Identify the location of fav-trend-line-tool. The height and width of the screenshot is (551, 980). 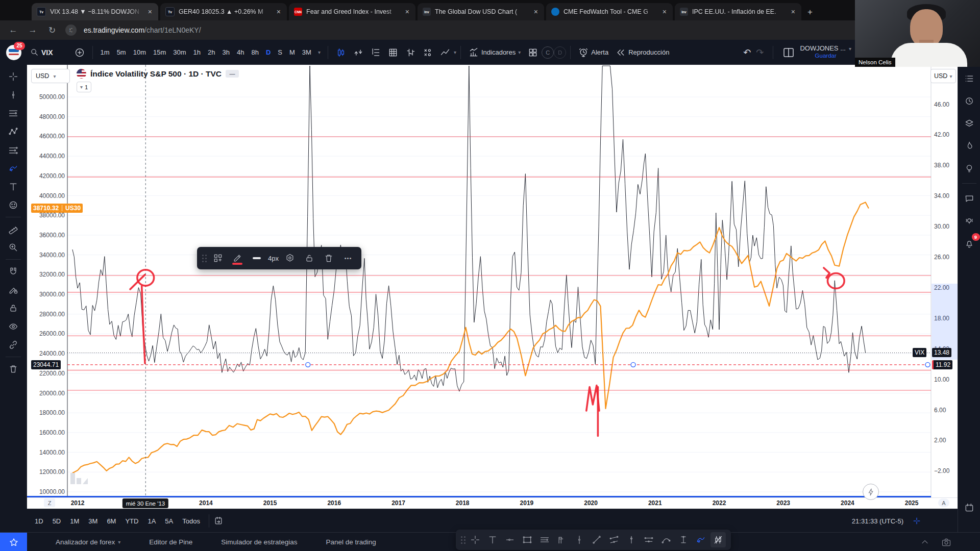
(597, 540).